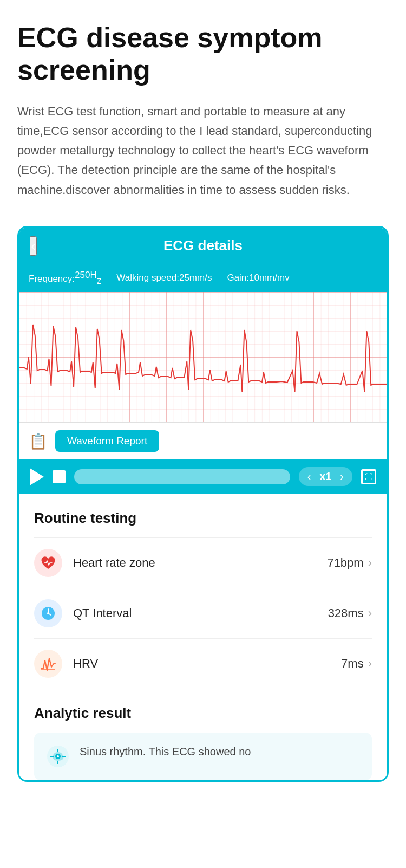 The height and width of the screenshot is (868, 406). I want to click on ecg-grid-container, so click(203, 357).